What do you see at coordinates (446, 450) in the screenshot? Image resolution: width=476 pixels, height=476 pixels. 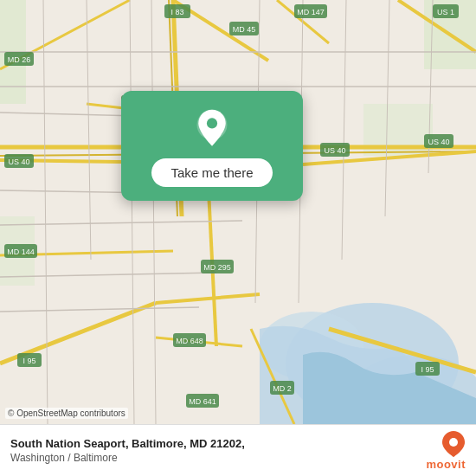 I see `moovit-logo: moovit` at bounding box center [446, 450].